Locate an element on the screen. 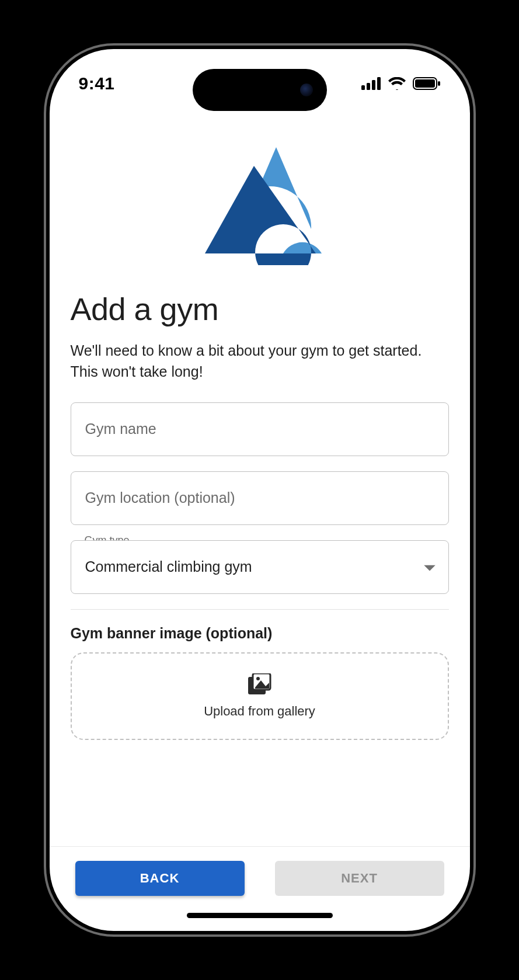 This screenshot has width=519, height=980. phone-side-button is located at coordinates (44, 248).